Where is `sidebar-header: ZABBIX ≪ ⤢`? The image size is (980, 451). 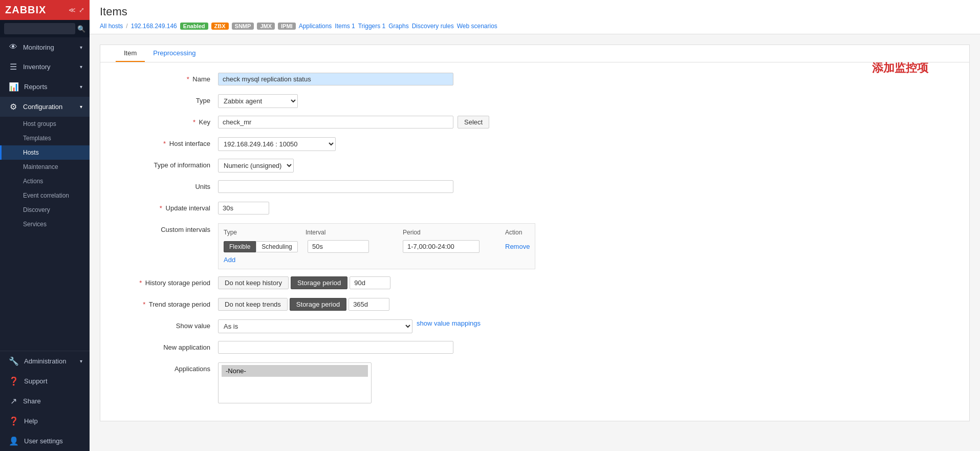
sidebar-header: ZABBIX ≪ ⤢ is located at coordinates (45, 10).